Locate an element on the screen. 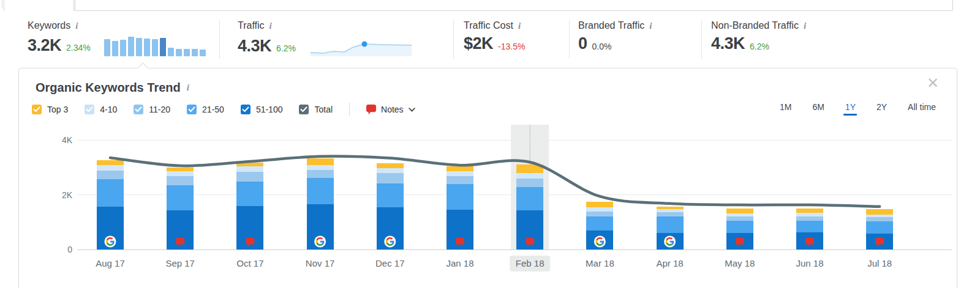  legend-item-4-10: 4-10 is located at coordinates (100, 109).